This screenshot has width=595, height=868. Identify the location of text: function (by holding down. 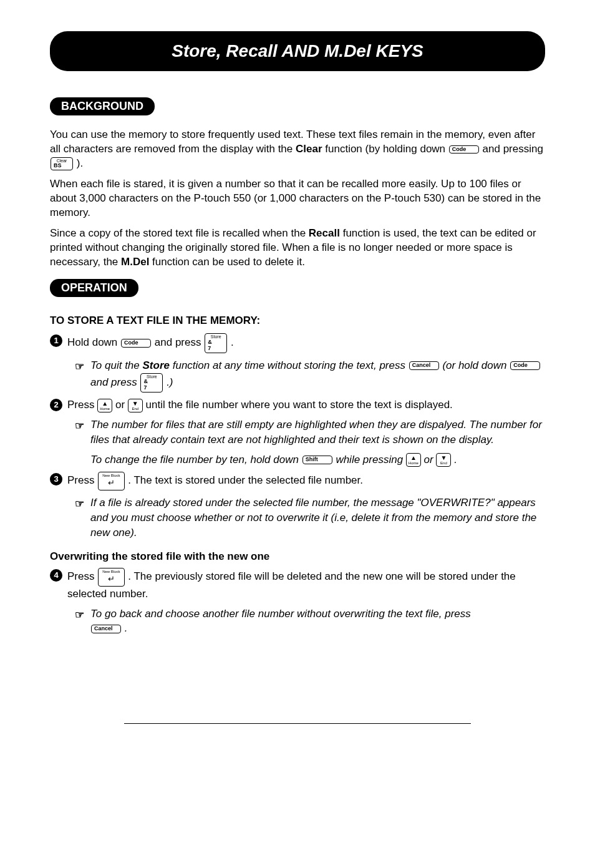
(387, 149).